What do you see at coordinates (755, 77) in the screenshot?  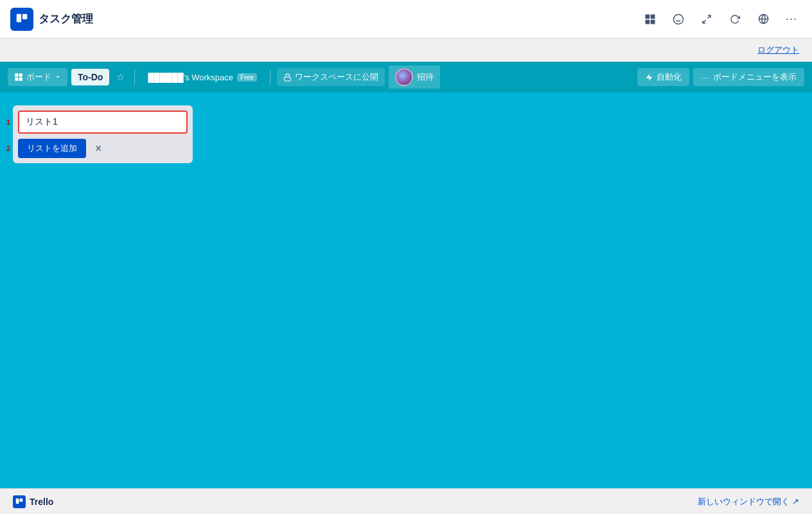 I see `board-menu-show-label: ボードメニューを表示` at bounding box center [755, 77].